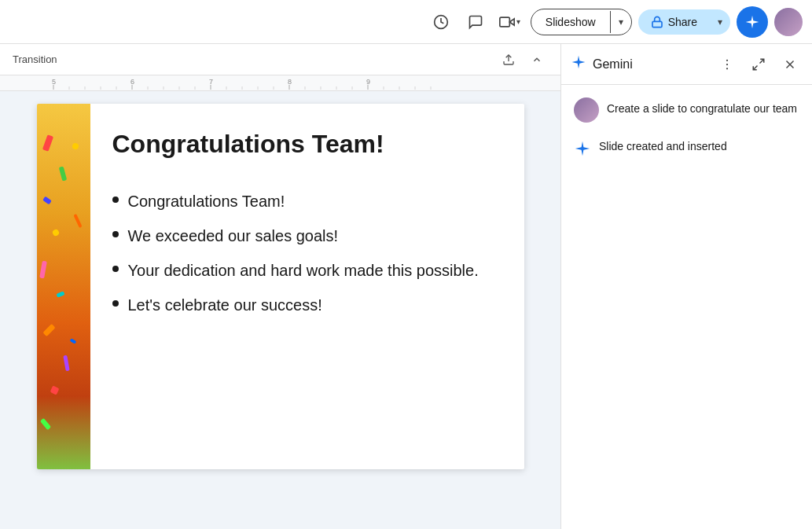 This screenshot has height=529, width=812. I want to click on user-avatar, so click(788, 22).